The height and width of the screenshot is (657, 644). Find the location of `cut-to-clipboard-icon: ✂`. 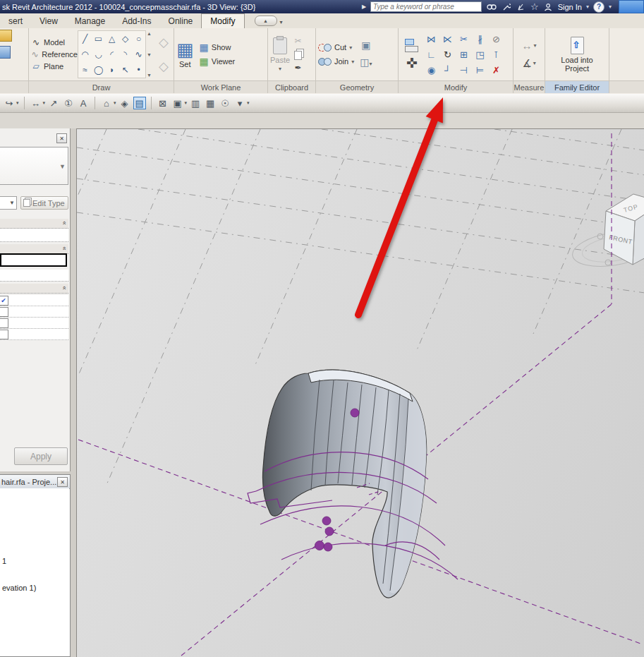

cut-to-clipboard-icon: ✂ is located at coordinates (298, 41).